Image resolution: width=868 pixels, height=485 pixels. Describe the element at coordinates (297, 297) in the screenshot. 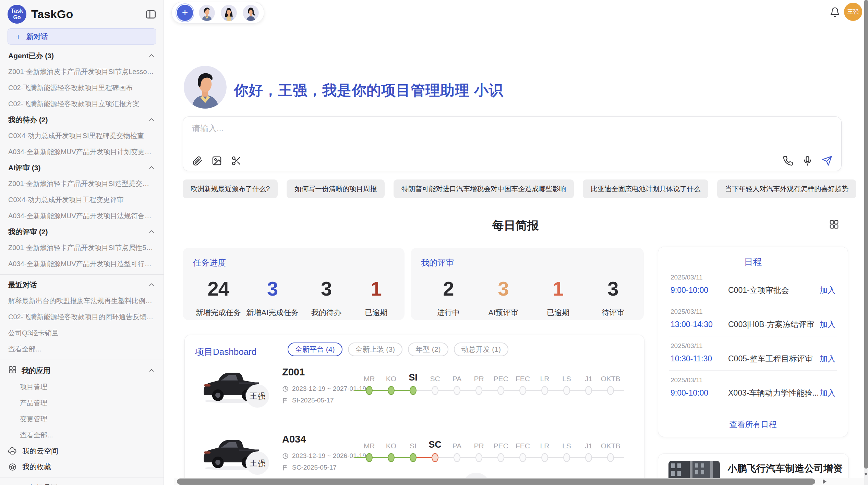

I see `stat-columns: 24新增完成任务3新增AI完成任务3我的待办1已逾期` at that location.